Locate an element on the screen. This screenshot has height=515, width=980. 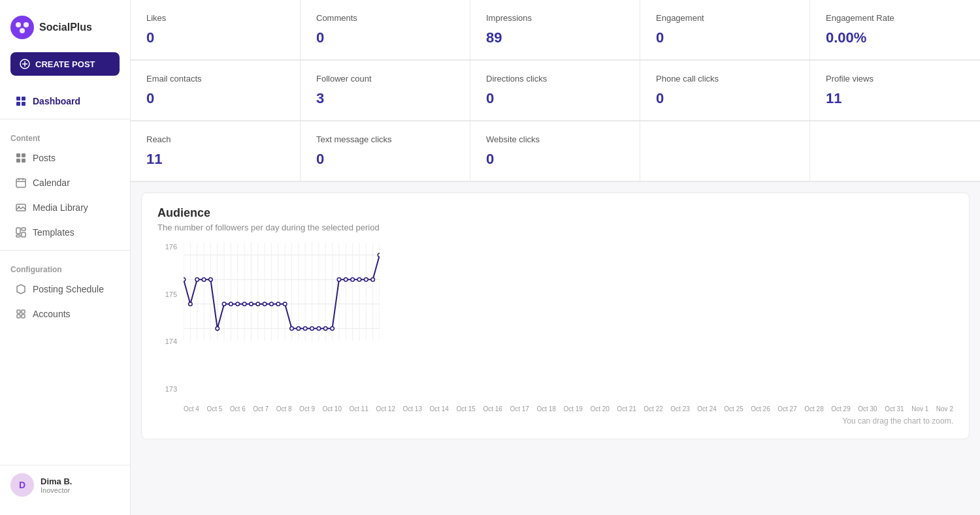
stat-label-comments: Comments is located at coordinates (385, 18).